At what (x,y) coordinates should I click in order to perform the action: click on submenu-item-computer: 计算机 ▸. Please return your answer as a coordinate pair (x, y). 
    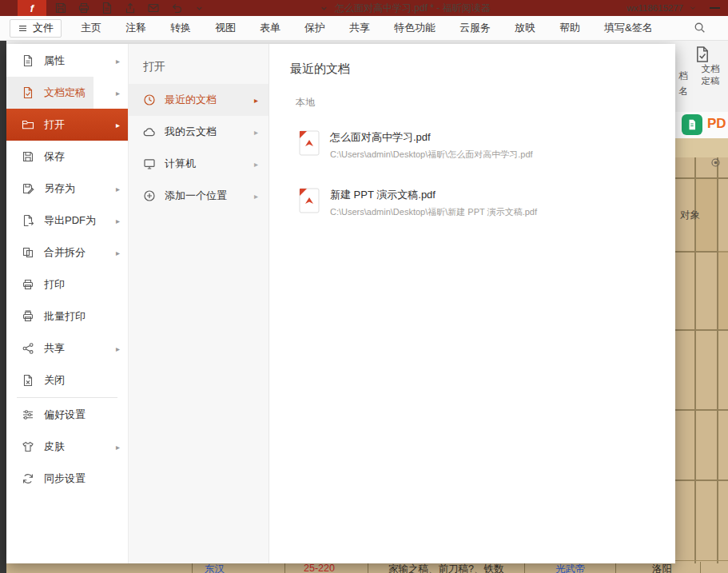
    Looking at the image, I should click on (198, 164).